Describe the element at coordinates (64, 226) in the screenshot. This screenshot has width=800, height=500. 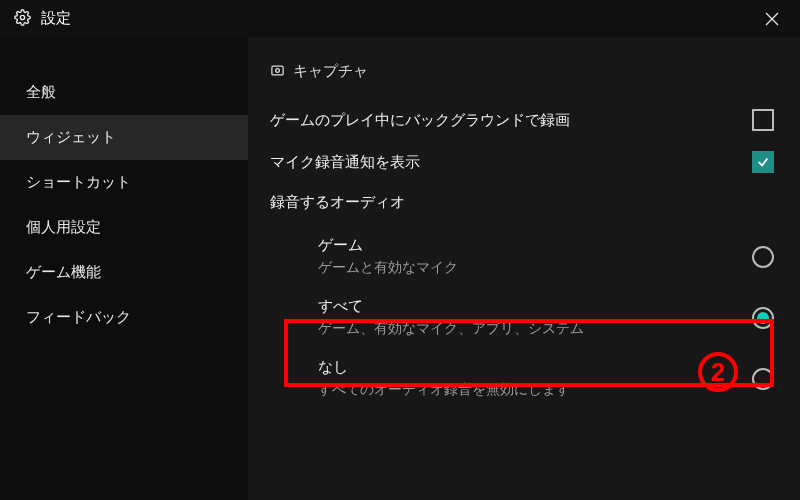
I see `sidebar-item-label: 個人用設定` at that location.